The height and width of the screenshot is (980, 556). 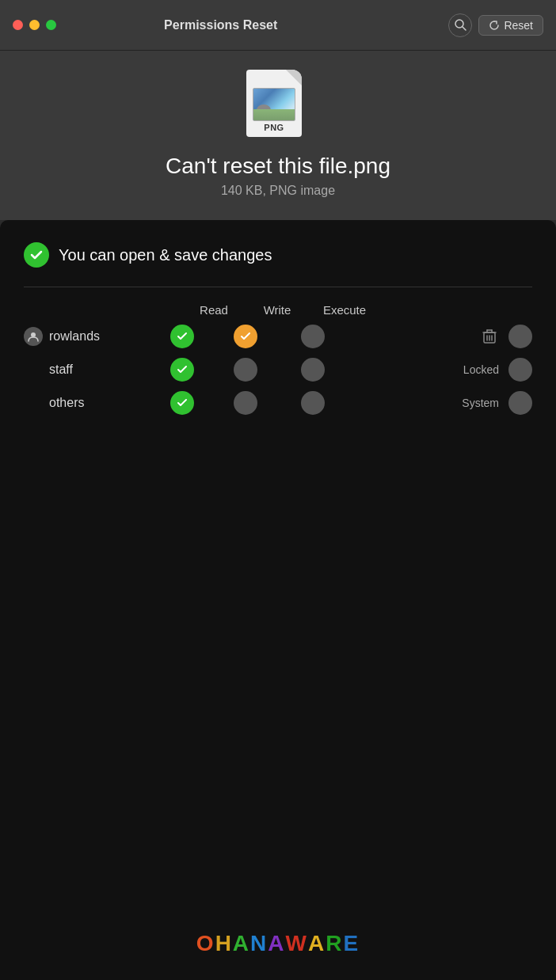 What do you see at coordinates (277, 310) in the screenshot?
I see `col-header-write: Write` at bounding box center [277, 310].